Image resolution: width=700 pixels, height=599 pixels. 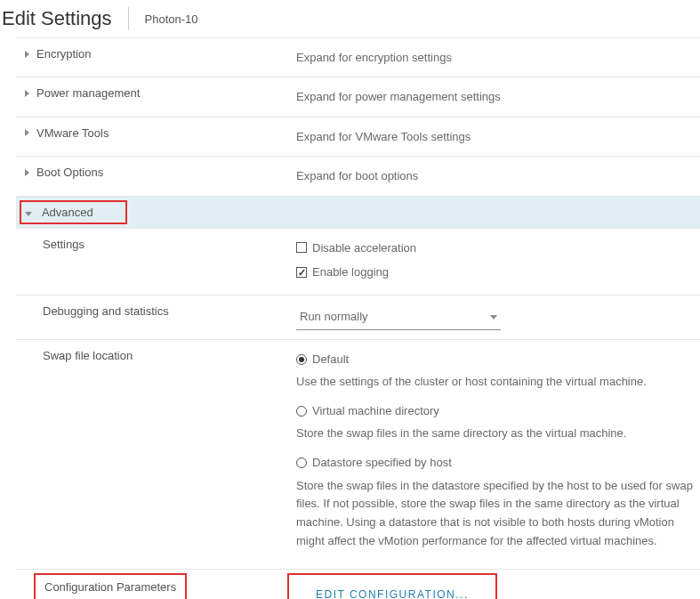 I want to click on highlight-box: Configuration Parameters, so click(x=110, y=586).